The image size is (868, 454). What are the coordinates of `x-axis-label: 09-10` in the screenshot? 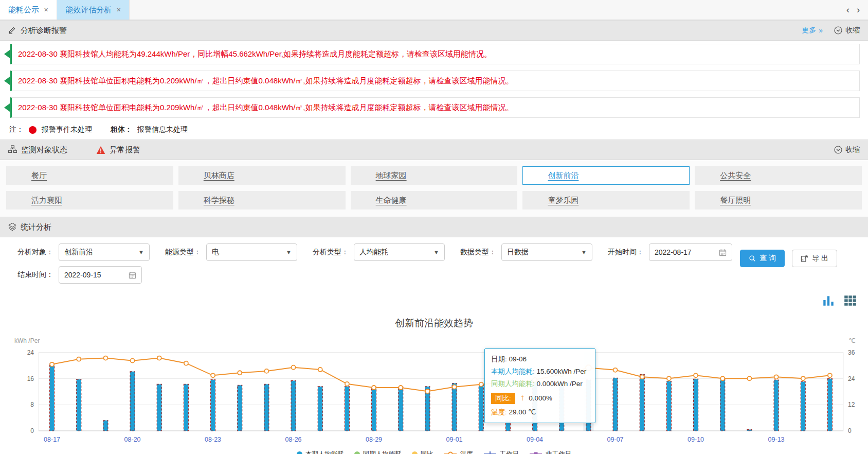 It's located at (696, 440).